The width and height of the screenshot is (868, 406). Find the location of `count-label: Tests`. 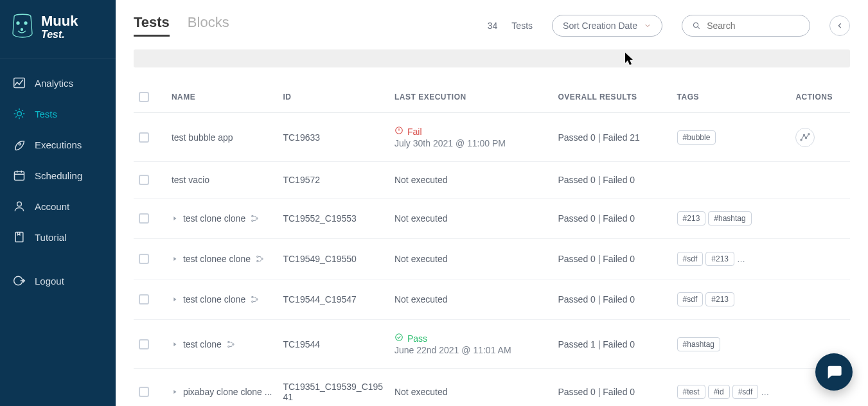

count-label: Tests is located at coordinates (522, 26).